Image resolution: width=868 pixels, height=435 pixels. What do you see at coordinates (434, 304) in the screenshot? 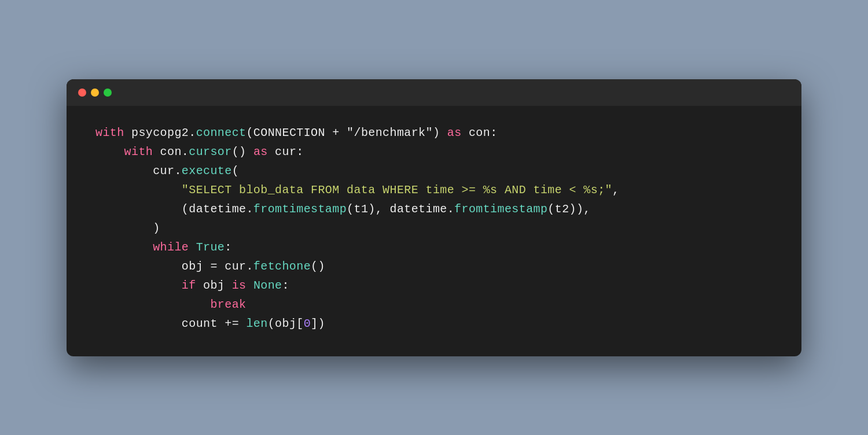
I see `code-line-10: break` at bounding box center [434, 304].